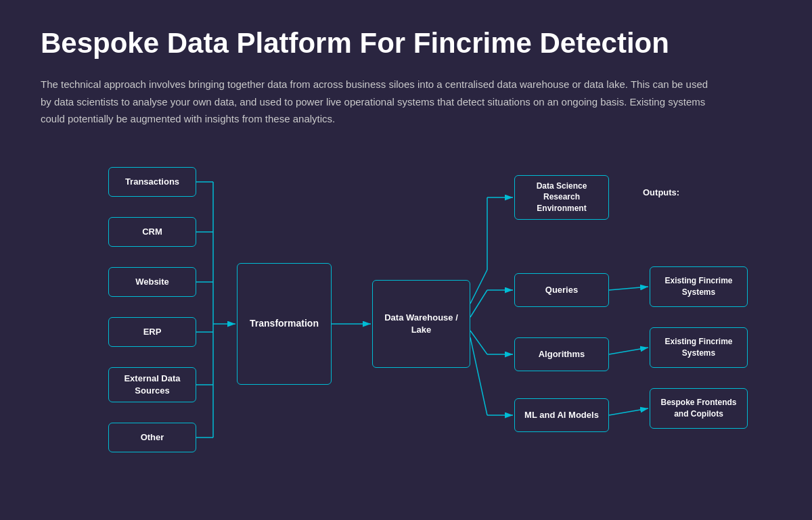 The width and height of the screenshot is (812, 520). Describe the element at coordinates (562, 354) in the screenshot. I see `box-algorithms: Algorithms` at that location.